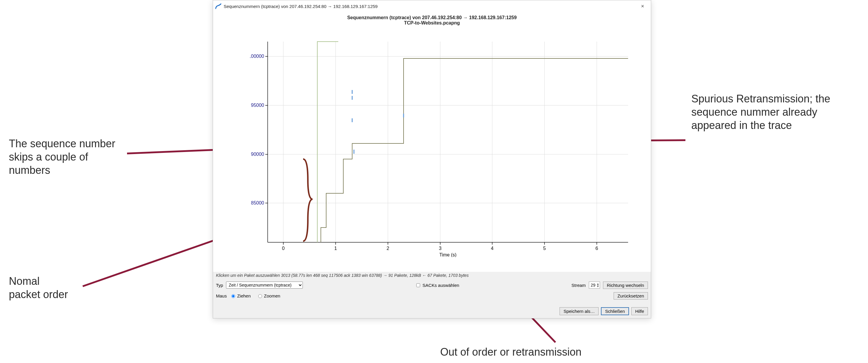 This screenshot has height=363, width=868. Describe the element at coordinates (269, 296) in the screenshot. I see `zoomen-radio: Zoomen` at that location.